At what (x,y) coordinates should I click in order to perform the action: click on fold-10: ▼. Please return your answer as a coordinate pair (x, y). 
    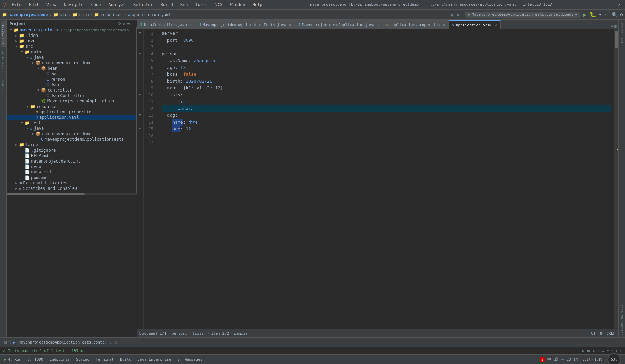
    Looking at the image, I should click on (140, 94).